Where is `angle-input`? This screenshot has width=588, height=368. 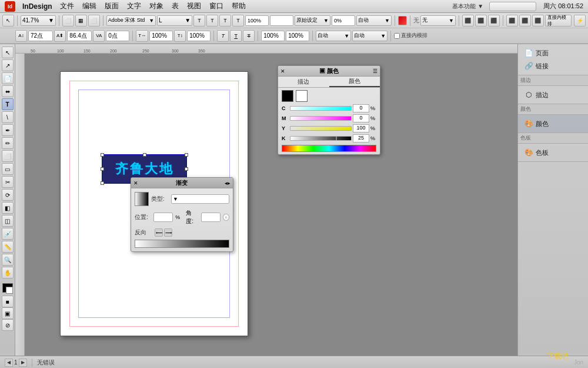 angle-input is located at coordinates (211, 217).